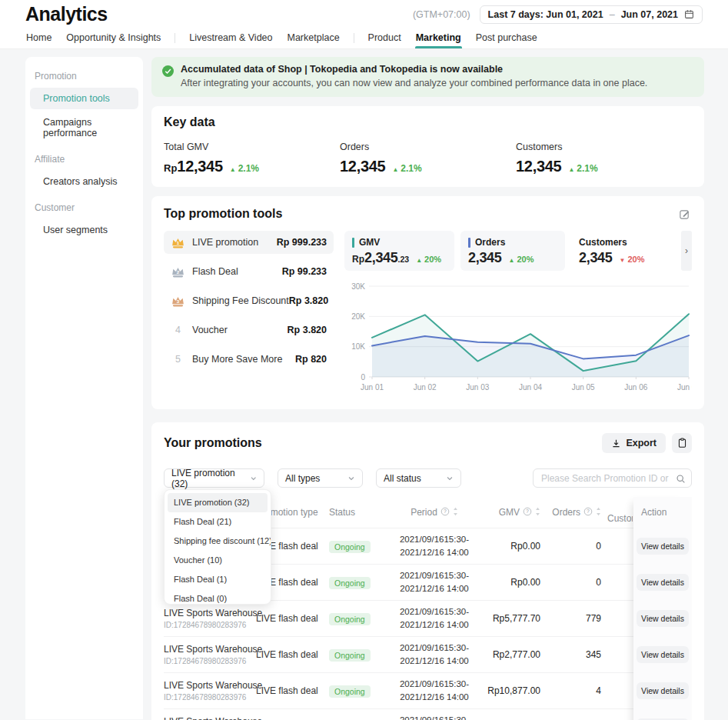 This screenshot has height=720, width=728. I want to click on type-filter-select: All types, so click(320, 478).